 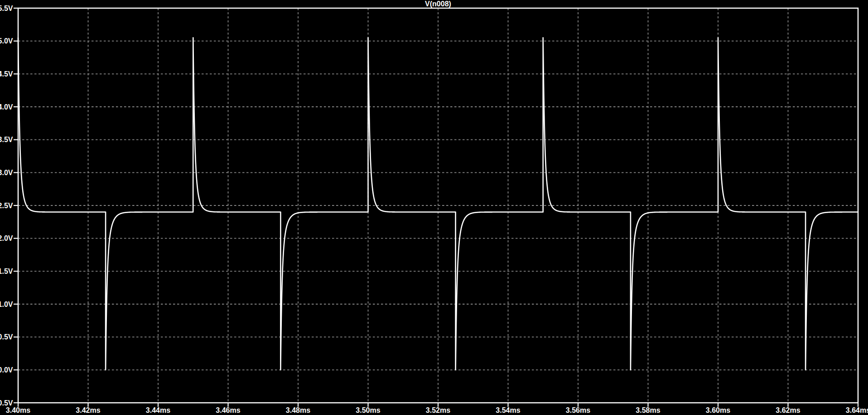 What do you see at coordinates (578, 410) in the screenshot?
I see `x-tick-label: 3.56ms` at bounding box center [578, 410].